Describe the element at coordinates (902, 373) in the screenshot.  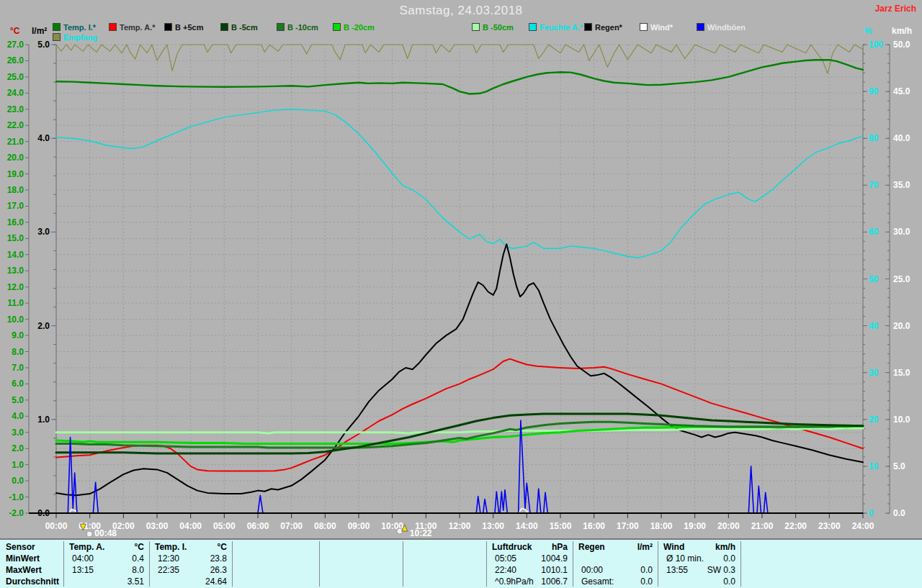
I see `wind-axis-label: 15.0` at that location.